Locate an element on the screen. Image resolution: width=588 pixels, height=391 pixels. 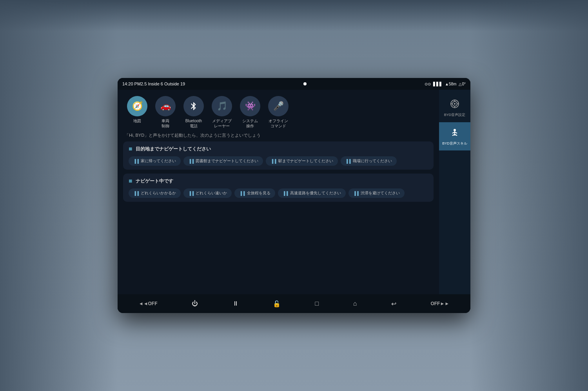
chip-library: ▐▐ 図書館までナビゲートしてください is located at coordinates (223, 161).